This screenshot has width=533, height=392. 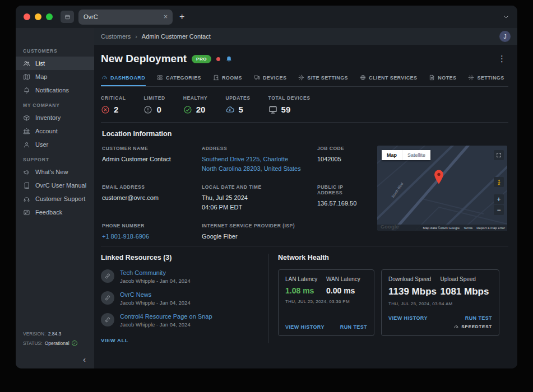 What do you see at coordinates (238, 105) in the screenshot?
I see `status-updates: UPDATES 5` at bounding box center [238, 105].